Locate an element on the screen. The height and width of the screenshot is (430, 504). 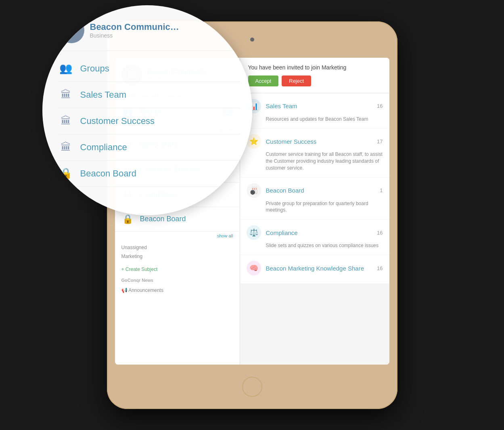
beacon-board-desc: Private group for preparation for quarte… is located at coordinates (315, 207).